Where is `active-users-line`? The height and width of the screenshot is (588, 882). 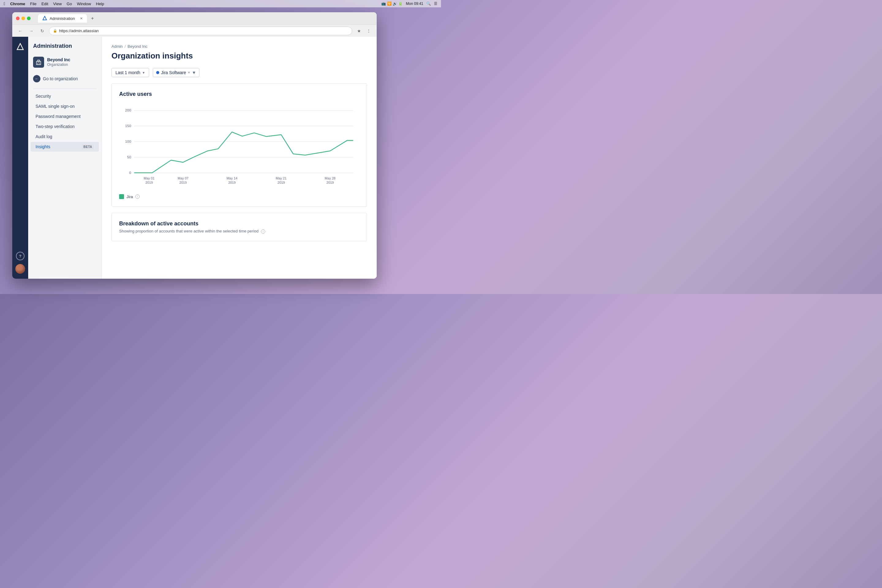
active-users-line is located at coordinates (244, 152).